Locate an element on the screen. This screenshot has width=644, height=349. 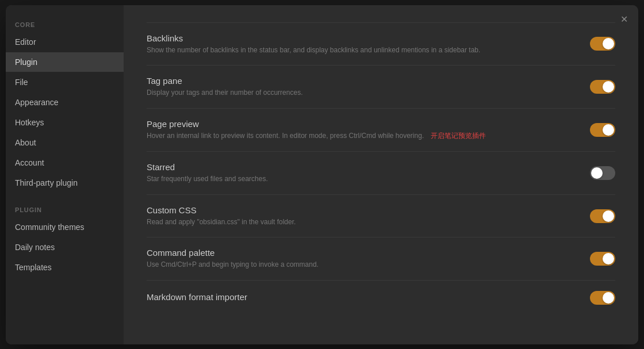
sidebar-item-about: About is located at coordinates (64, 143).